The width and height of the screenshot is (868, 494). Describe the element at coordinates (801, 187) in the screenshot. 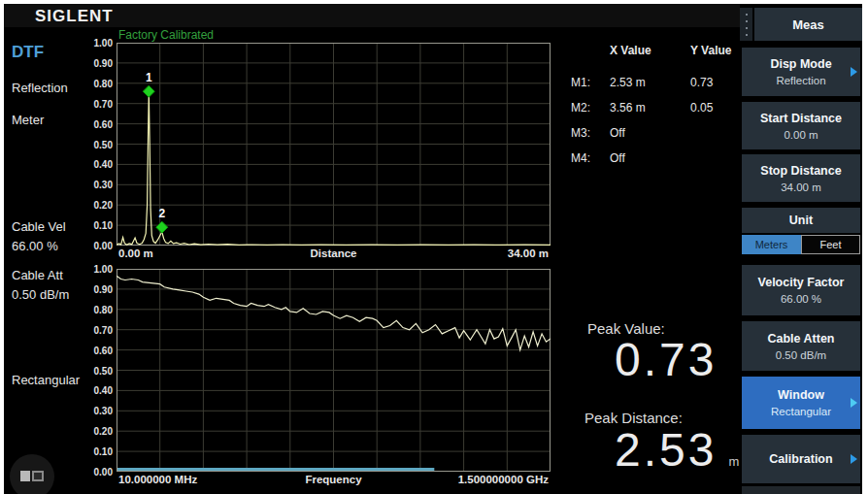

I see `menu-stop-distance-value: 34.00 m` at that location.